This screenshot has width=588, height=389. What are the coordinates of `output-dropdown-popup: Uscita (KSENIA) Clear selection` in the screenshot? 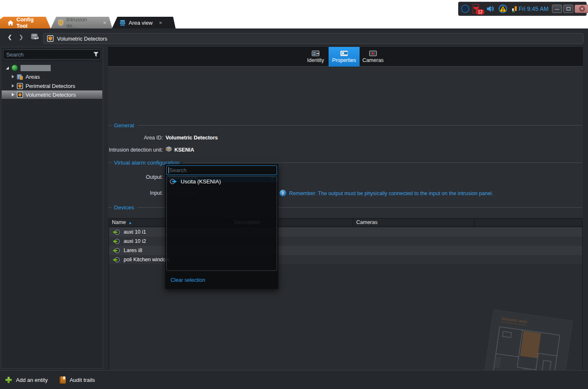 It's located at (222, 227).